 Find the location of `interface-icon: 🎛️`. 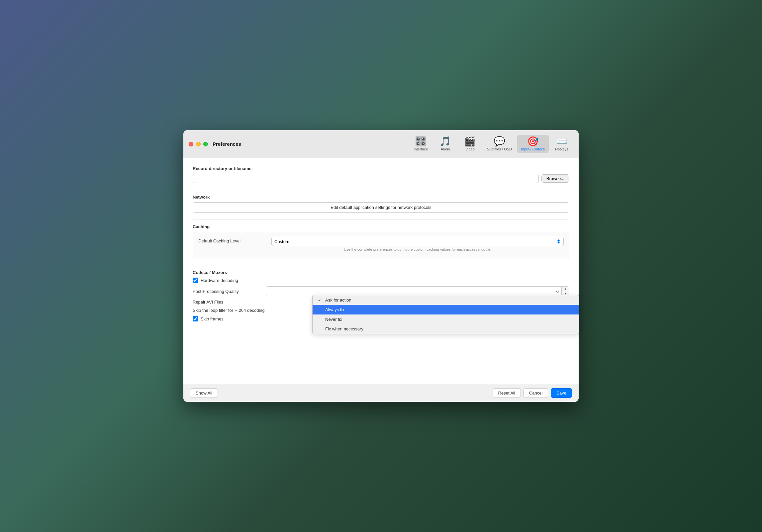

interface-icon: 🎛️ is located at coordinates (421, 141).